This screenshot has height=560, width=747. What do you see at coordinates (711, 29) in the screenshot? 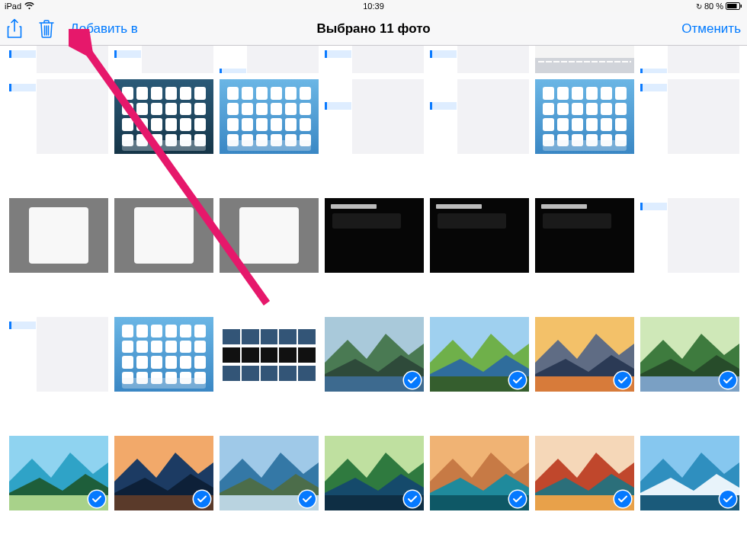
I see `cancel-button: Отменить` at bounding box center [711, 29].